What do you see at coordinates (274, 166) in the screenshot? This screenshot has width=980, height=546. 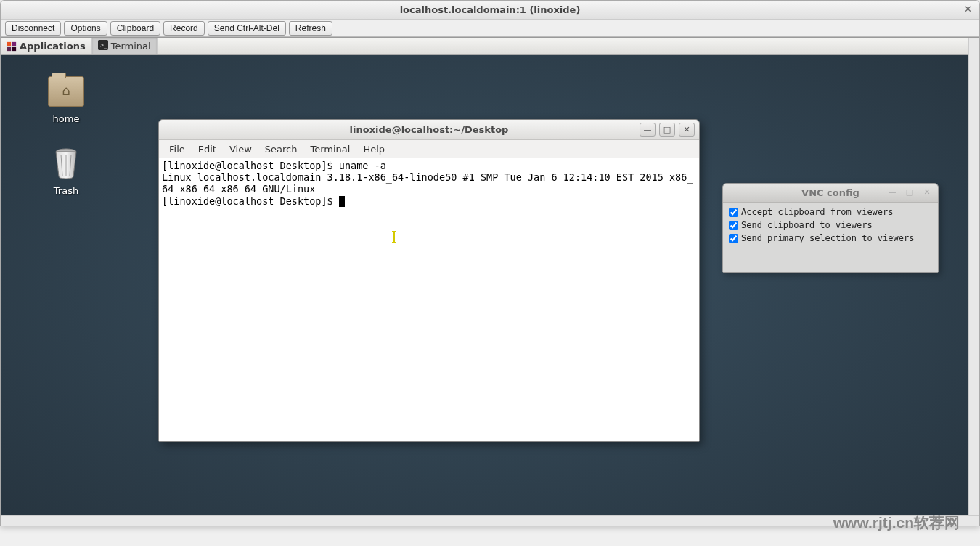 I see `terminal-line-1: [linoxide@localhost Desktop]$ uname -a` at bounding box center [274, 166].